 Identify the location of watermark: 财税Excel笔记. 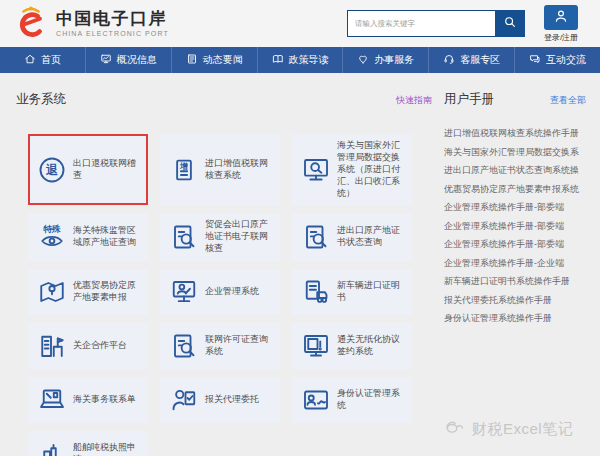
(515, 436).